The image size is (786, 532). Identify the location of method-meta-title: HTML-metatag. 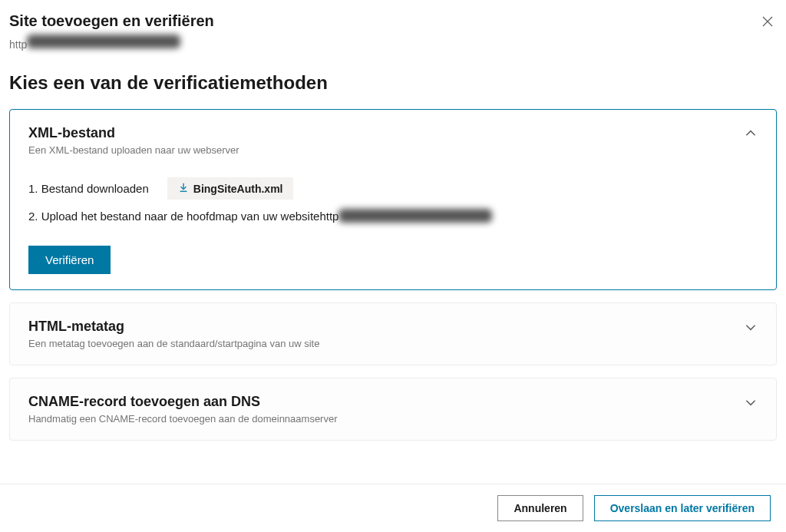
(173, 327).